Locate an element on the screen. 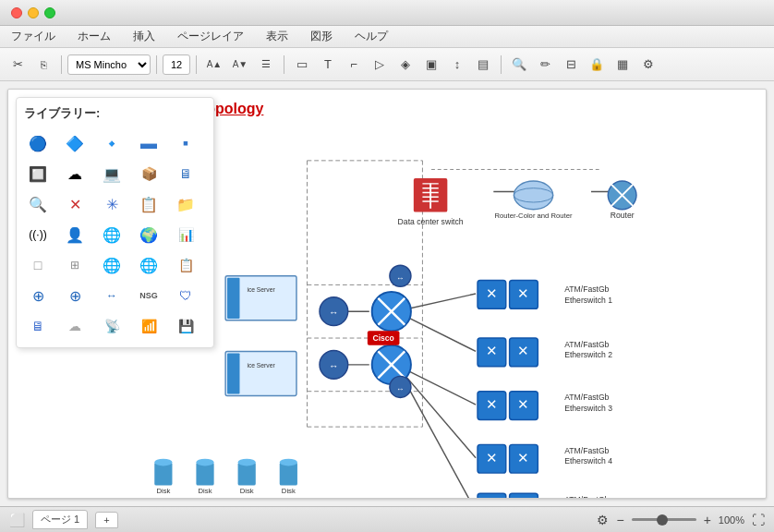 The width and height of the screenshot is (774, 532). svg-text: Etherswitch 3 is located at coordinates (588, 408).